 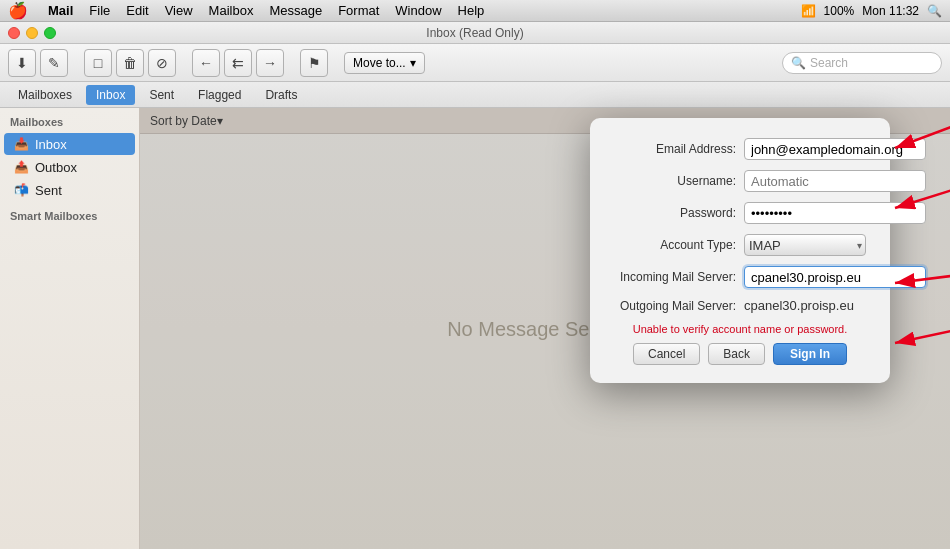 I want to click on arrow-3-svg, so click(x=918, y=278).